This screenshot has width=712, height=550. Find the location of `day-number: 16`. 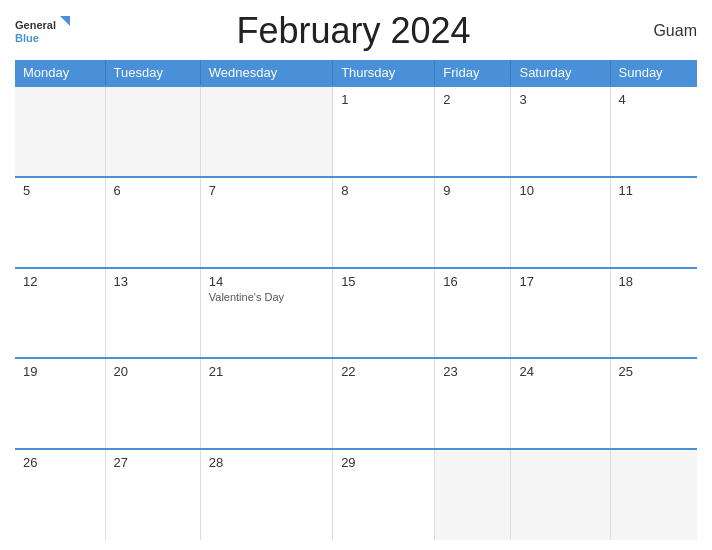

day-number: 16 is located at coordinates (472, 282).